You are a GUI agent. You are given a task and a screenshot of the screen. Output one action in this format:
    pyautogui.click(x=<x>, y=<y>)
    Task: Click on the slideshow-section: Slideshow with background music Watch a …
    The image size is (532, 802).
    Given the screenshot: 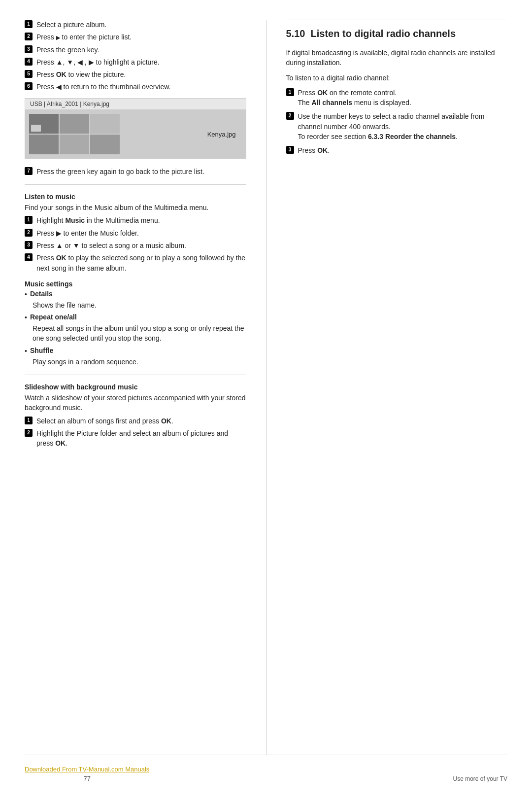 What is the action you would take?
    pyautogui.click(x=135, y=416)
    